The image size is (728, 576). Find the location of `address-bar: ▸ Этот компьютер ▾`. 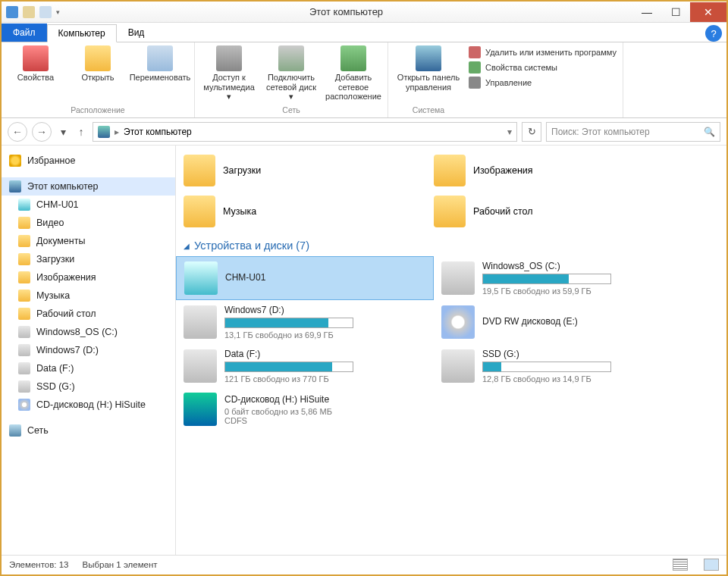

address-bar: ▸ Этот компьютер ▾ is located at coordinates (305, 132).